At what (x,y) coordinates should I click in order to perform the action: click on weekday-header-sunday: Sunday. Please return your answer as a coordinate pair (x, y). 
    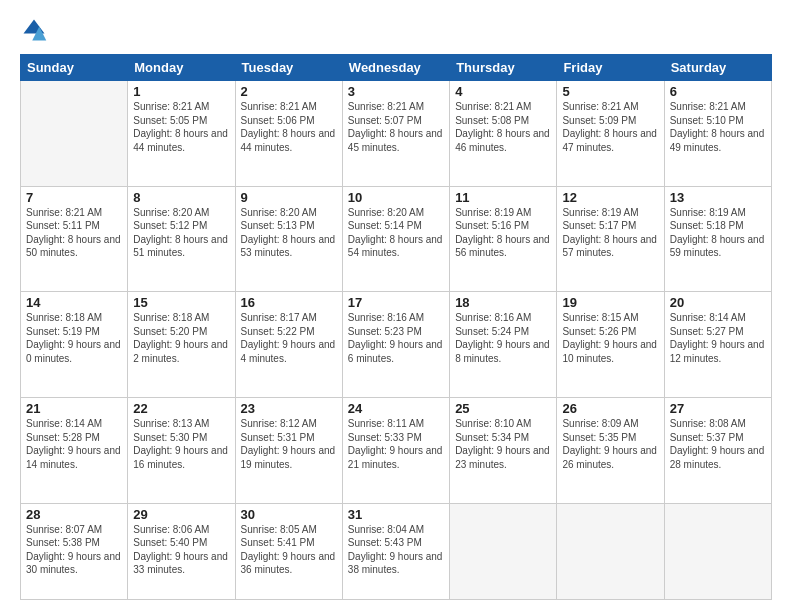
    Looking at the image, I should click on (74, 68).